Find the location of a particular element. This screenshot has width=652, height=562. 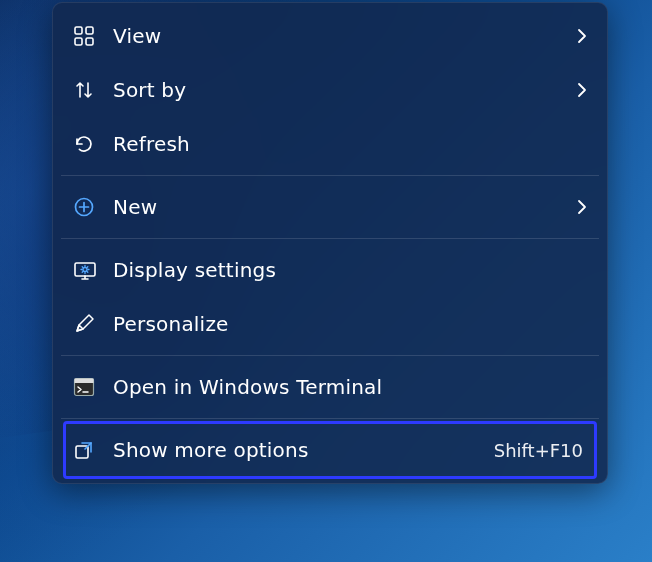

menu-item-refresh: Refresh is located at coordinates (330, 144).